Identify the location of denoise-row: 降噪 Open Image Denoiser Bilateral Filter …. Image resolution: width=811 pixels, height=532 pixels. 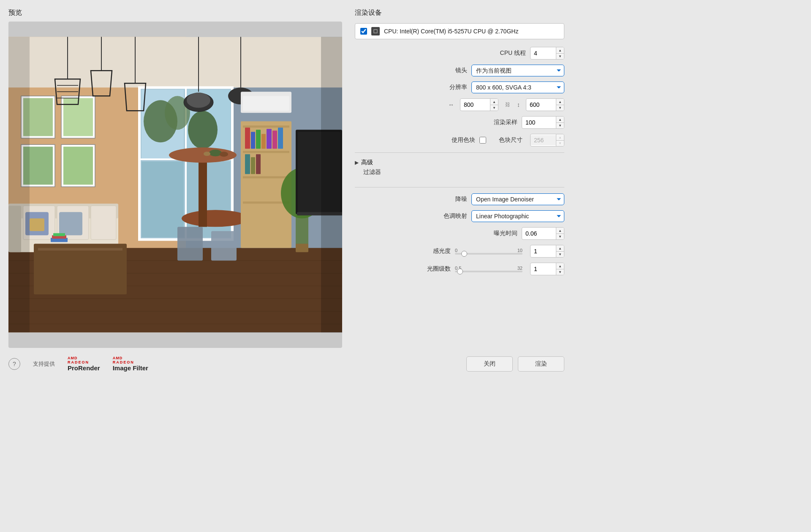
(460, 199).